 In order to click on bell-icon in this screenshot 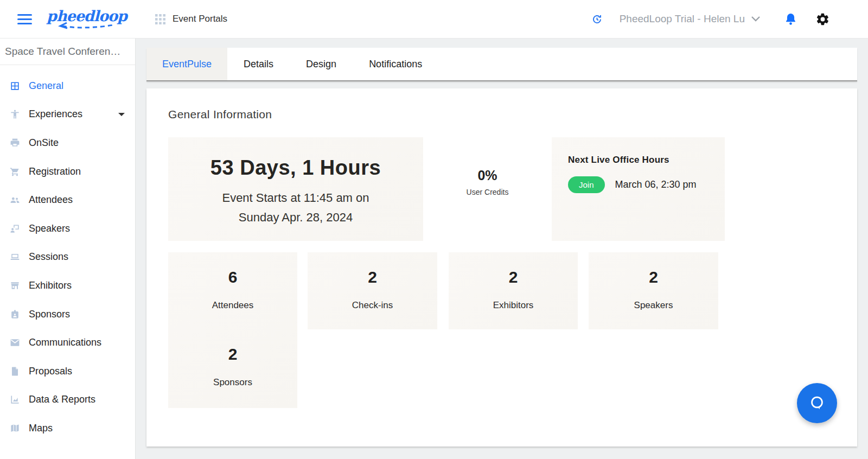, I will do `click(791, 20)`.